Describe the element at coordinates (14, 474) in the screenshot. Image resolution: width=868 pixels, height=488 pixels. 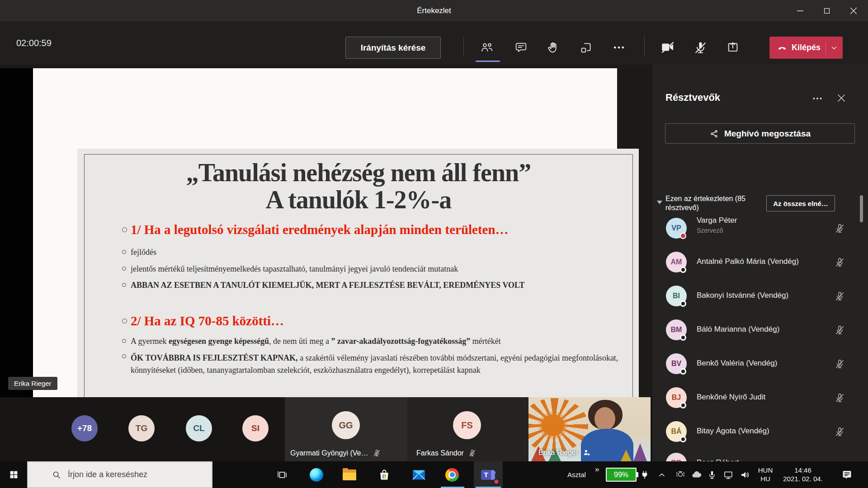
I see `windows-logo-icon` at that location.